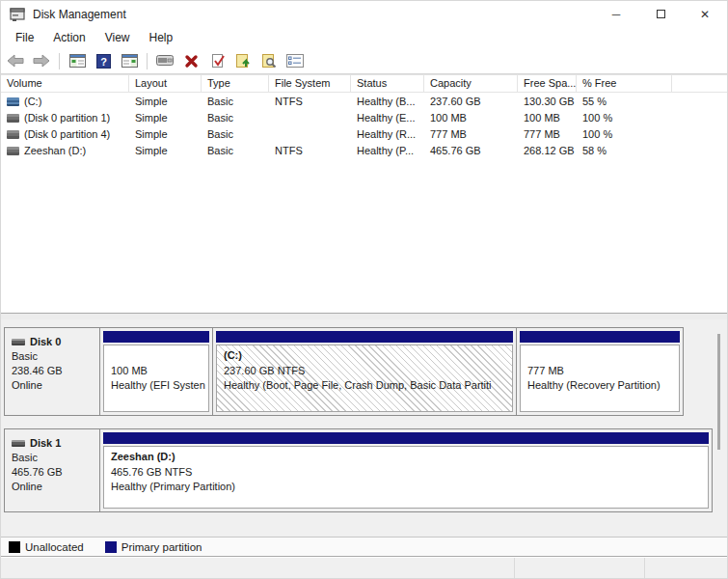 Image resolution: width=728 pixels, height=579 pixels. I want to click on vertical-scrollbar, so click(719, 392).